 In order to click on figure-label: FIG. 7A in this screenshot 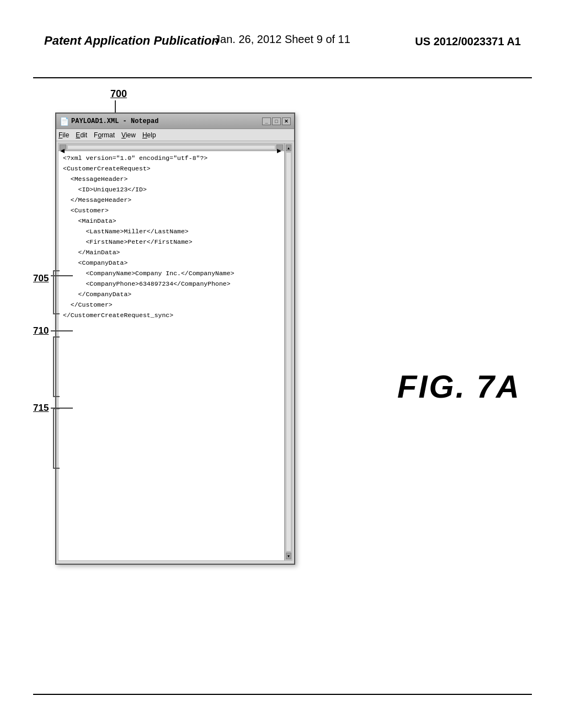, I will do `click(459, 386)`.